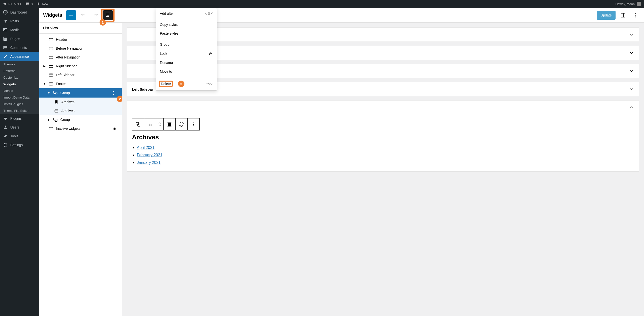 The image size is (644, 316). What do you see at coordinates (38, 4) in the screenshot?
I see `plus-icon` at bounding box center [38, 4].